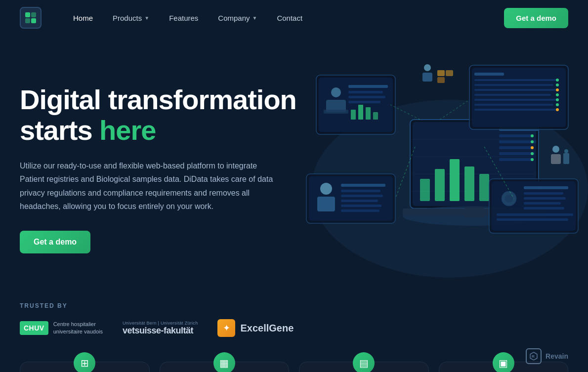 The image size is (588, 372). What do you see at coordinates (226, 328) in the screenshot?
I see `excellgene-icon: ✦` at bounding box center [226, 328].